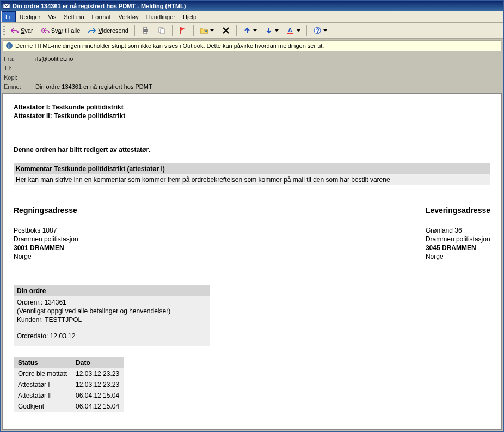  What do you see at coordinates (15, 31) in the screenshot?
I see `reply-icon` at bounding box center [15, 31].